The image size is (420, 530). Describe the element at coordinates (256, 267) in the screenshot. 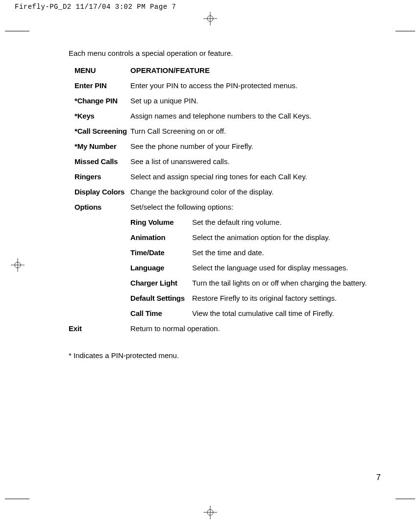

I see `options-subtable: Ring Volume Set the default ring volume.…` at that location.